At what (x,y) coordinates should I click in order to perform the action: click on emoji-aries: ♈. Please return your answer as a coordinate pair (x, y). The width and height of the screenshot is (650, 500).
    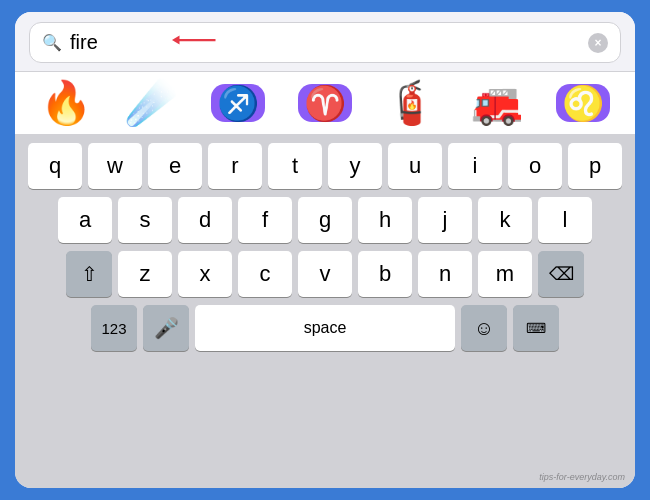
    Looking at the image, I should click on (325, 103).